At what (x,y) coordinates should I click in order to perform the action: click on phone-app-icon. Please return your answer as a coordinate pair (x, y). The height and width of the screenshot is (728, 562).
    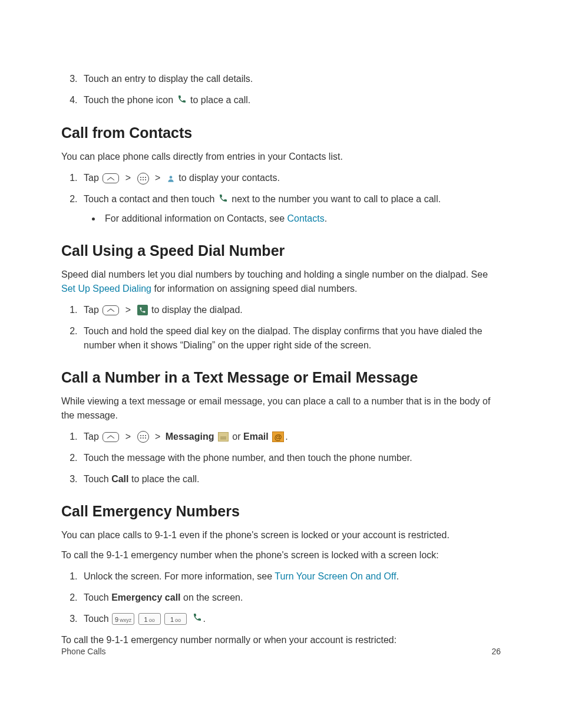
    Looking at the image, I should click on (143, 310).